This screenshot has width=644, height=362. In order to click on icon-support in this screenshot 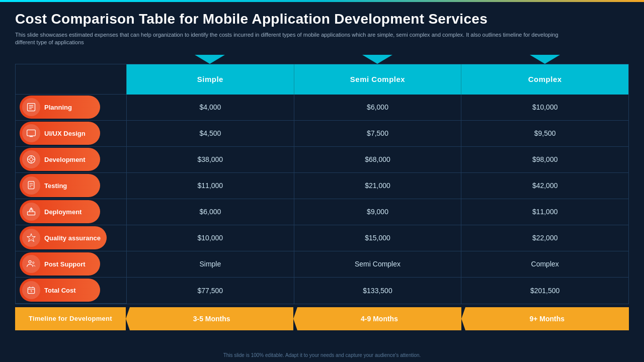, I will do `click(31, 264)`.